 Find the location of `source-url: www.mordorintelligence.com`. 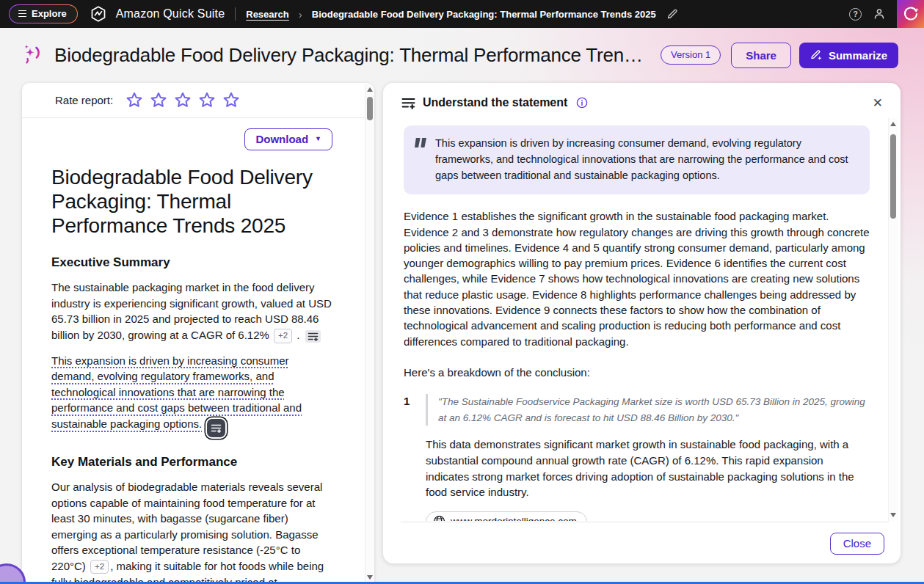

source-url: www.mordorintelligence.com is located at coordinates (514, 518).